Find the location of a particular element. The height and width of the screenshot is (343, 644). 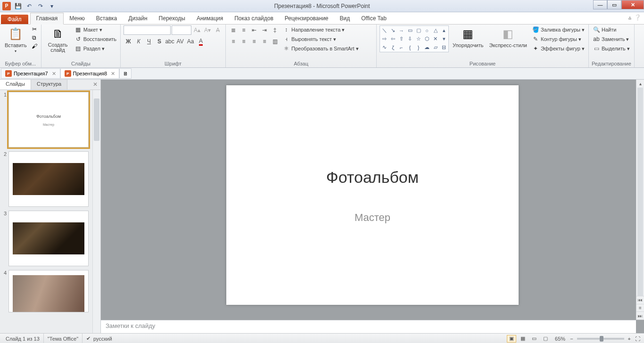

shape-brace2-icon: } is located at coordinates (419, 47).